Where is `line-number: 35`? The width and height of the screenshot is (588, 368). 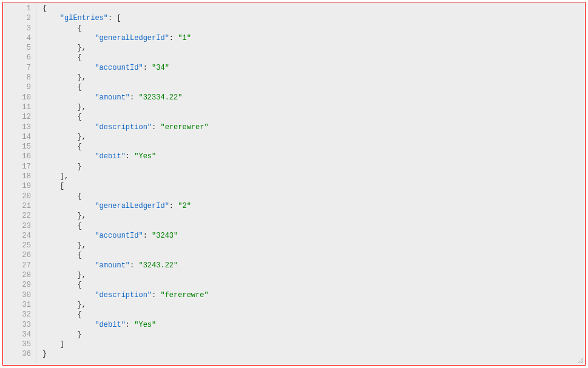 line-number: 35 is located at coordinates (19, 344).